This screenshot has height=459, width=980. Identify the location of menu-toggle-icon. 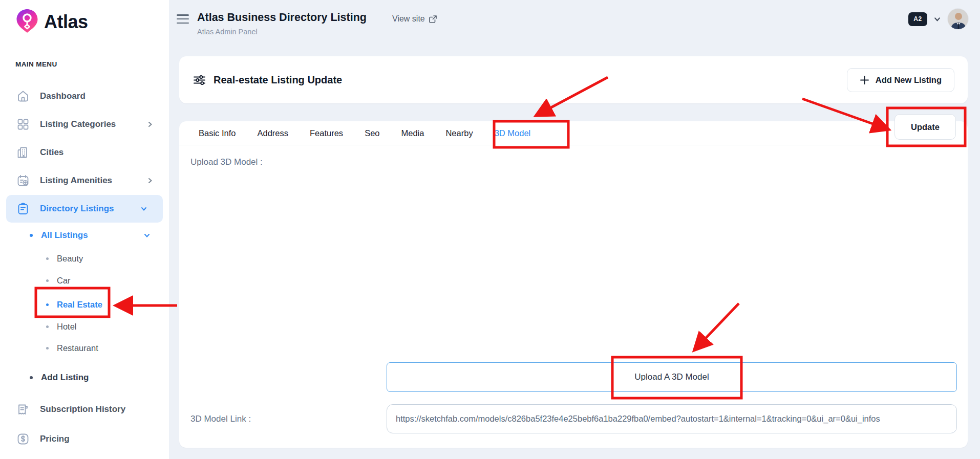
(183, 19).